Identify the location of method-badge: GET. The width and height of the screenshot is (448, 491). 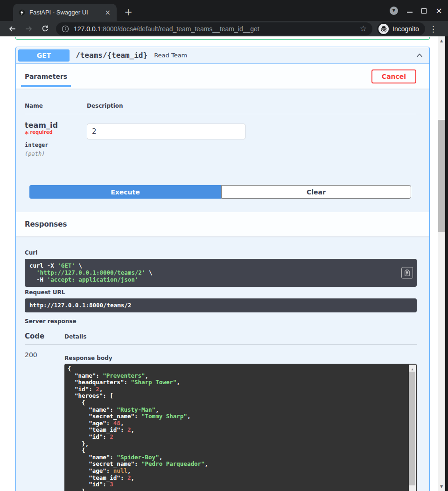
(44, 55).